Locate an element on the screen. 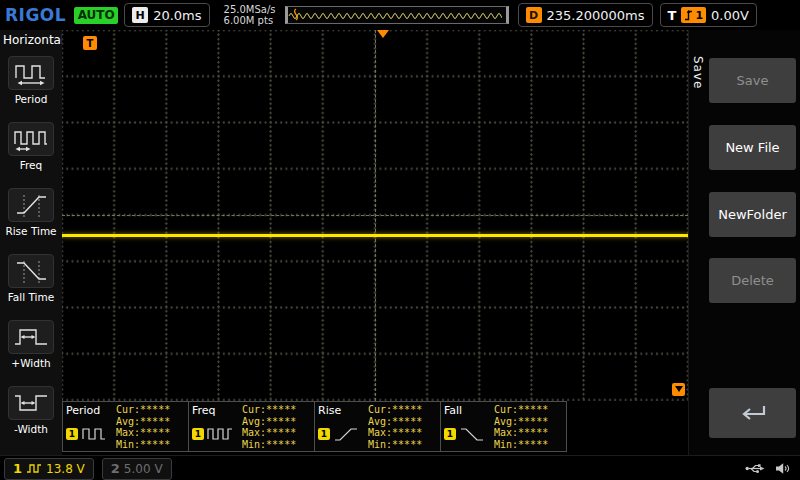  rising-edge-icon is located at coordinates (688, 15).